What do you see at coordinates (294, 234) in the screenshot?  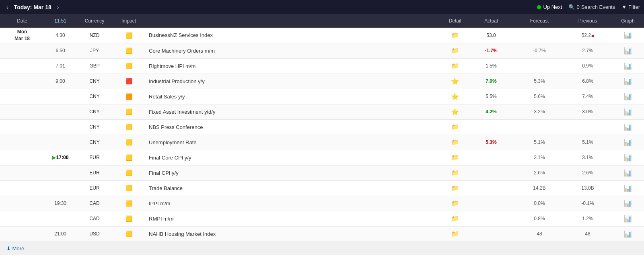 I see `event-name-cell: NAHB Housing Market Index` at bounding box center [294, 234].